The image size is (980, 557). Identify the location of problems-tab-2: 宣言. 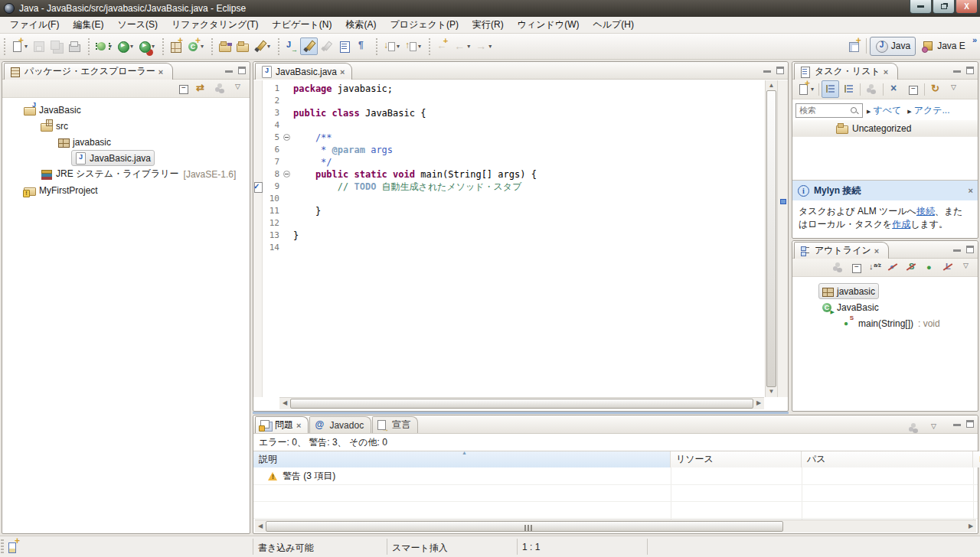
(395, 425).